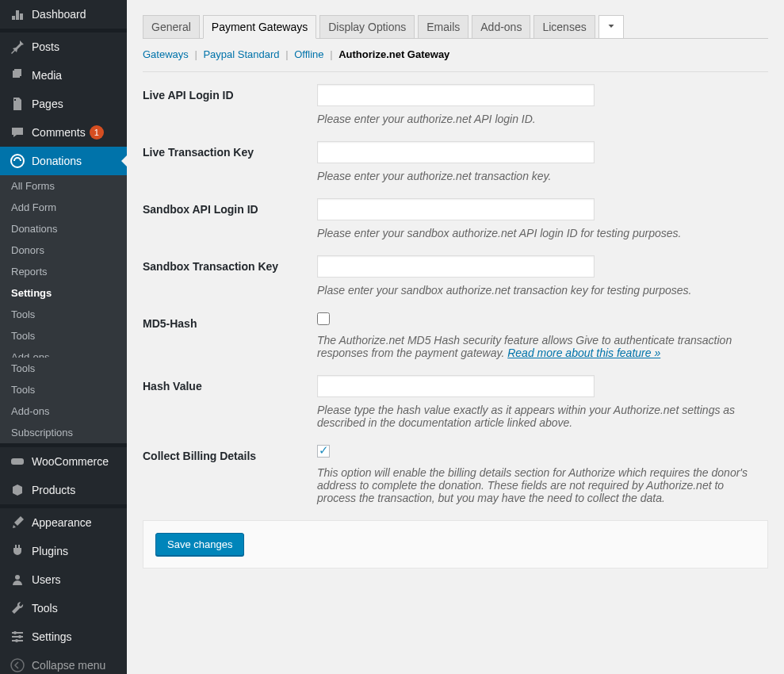 The image size is (784, 674). What do you see at coordinates (63, 132) in the screenshot?
I see `sidebar-comments: Comments 1` at bounding box center [63, 132].